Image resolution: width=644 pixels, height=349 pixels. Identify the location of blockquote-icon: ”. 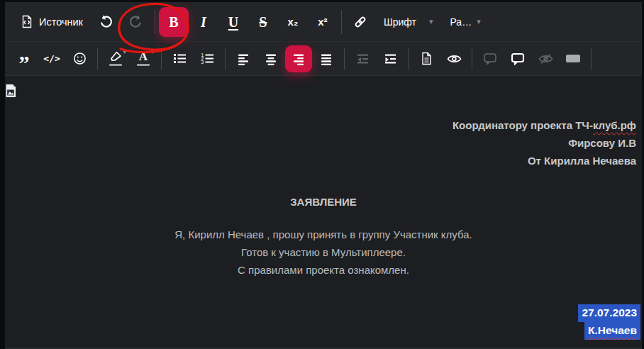
(24, 59).